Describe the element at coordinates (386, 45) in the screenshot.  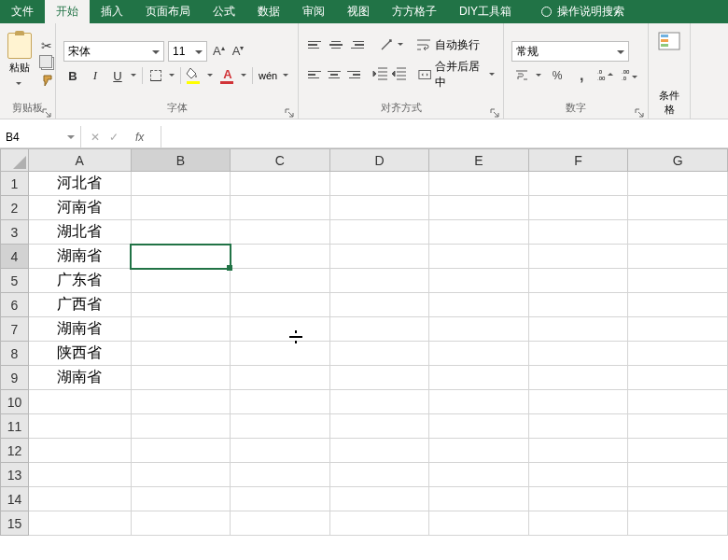
I see `orientation-button` at that location.